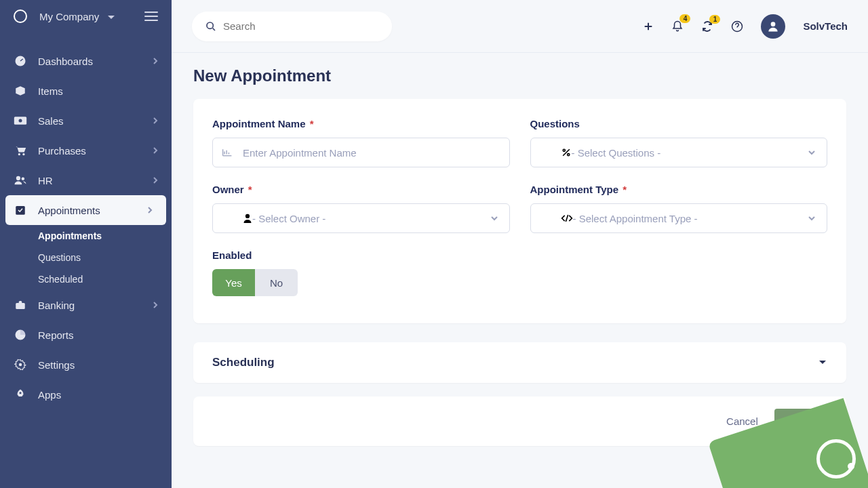  I want to click on field-appointment-type: Appointment Type * - Select Appointment …, so click(679, 209).